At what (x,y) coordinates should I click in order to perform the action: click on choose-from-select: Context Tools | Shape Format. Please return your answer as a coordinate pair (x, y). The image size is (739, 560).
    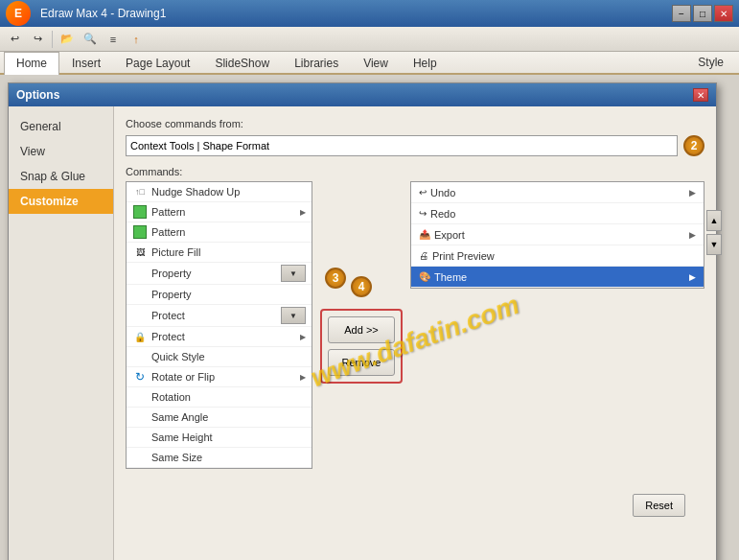
    Looking at the image, I should click on (402, 146).